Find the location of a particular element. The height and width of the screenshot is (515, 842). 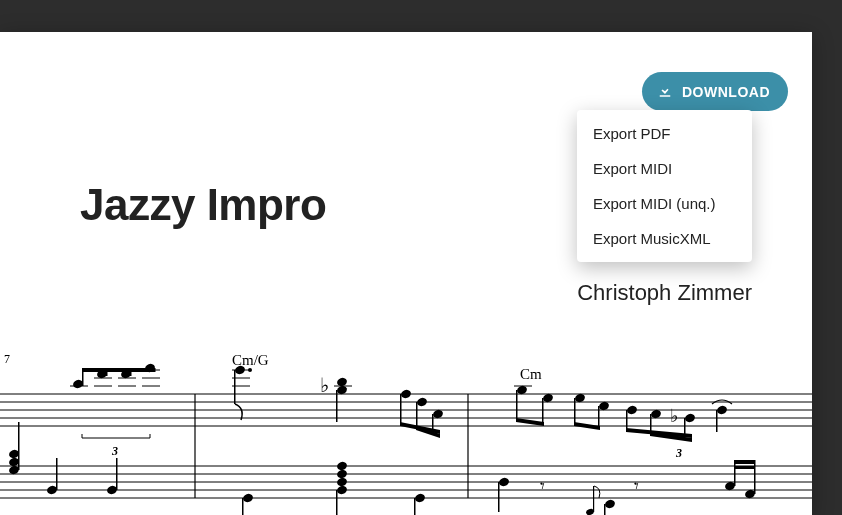

chord-label: Cm is located at coordinates (531, 374).